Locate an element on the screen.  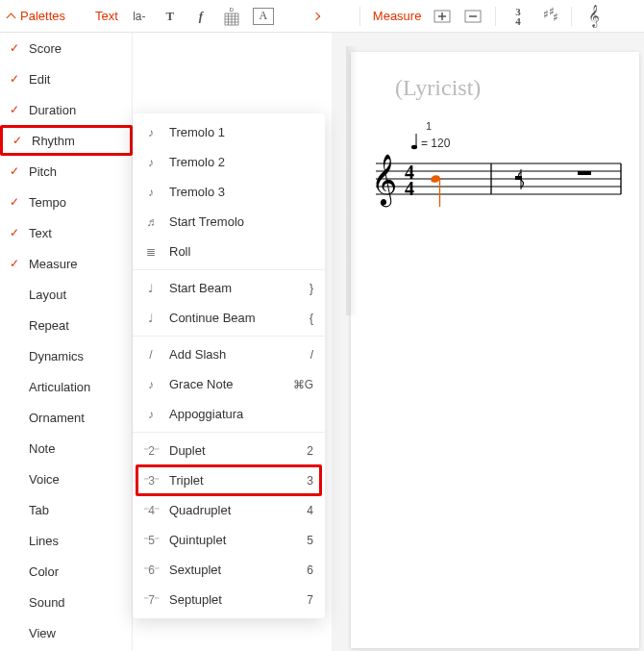
sidebar-item-label: Layout is located at coordinates (48, 294).